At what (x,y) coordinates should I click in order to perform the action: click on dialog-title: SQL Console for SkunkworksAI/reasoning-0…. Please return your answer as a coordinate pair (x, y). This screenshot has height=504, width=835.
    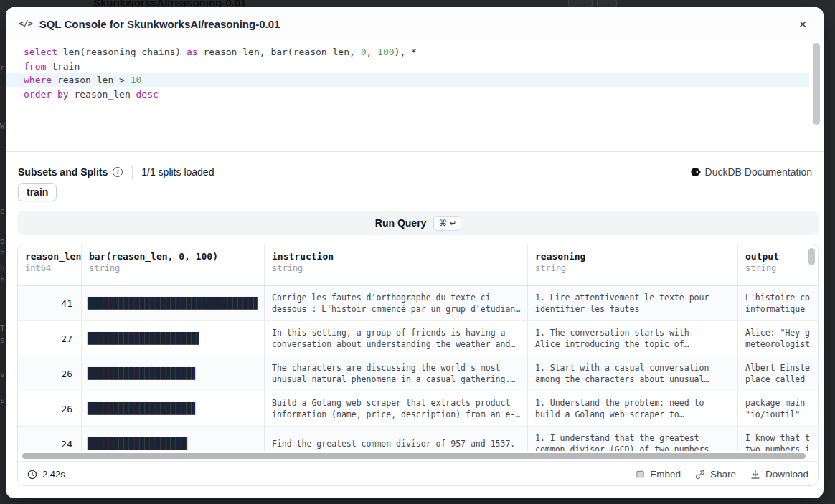
    Looking at the image, I should click on (160, 24).